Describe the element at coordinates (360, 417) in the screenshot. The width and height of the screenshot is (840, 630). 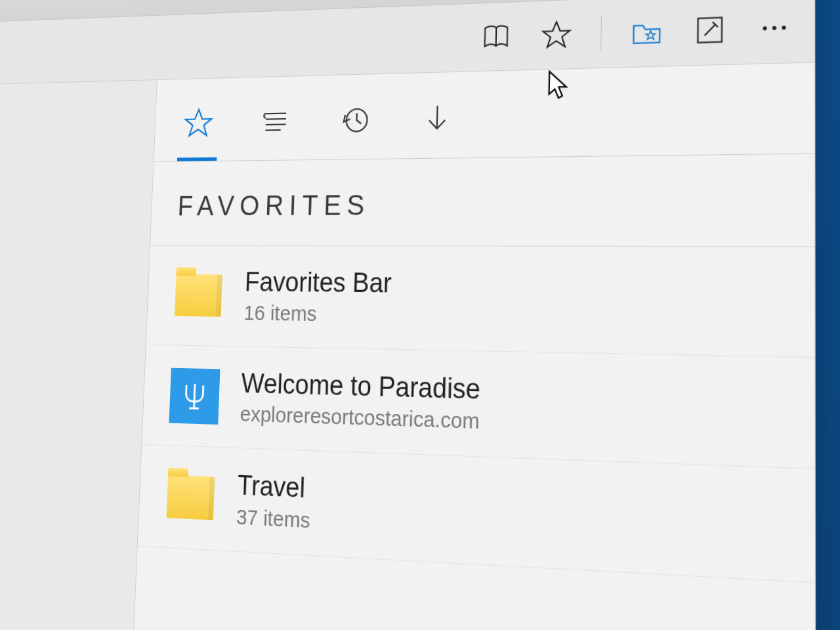
I see `item-subtitle: exploreresortcostarica.com` at that location.